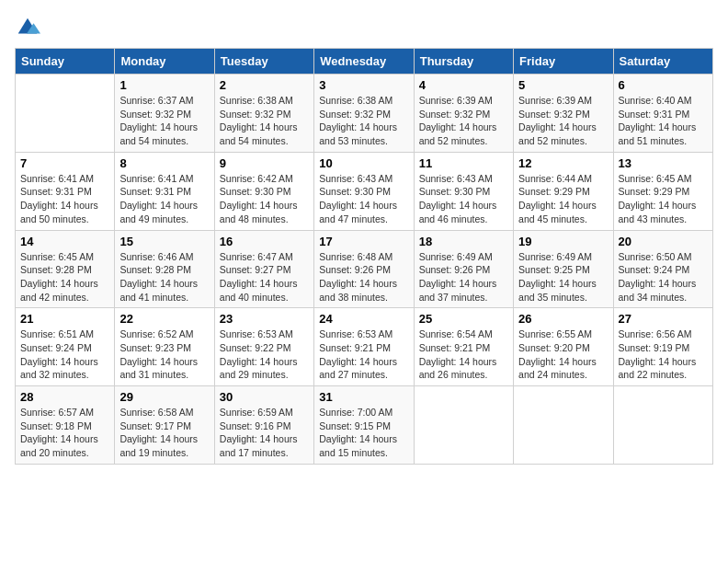  I want to click on day-number: 3, so click(364, 85).